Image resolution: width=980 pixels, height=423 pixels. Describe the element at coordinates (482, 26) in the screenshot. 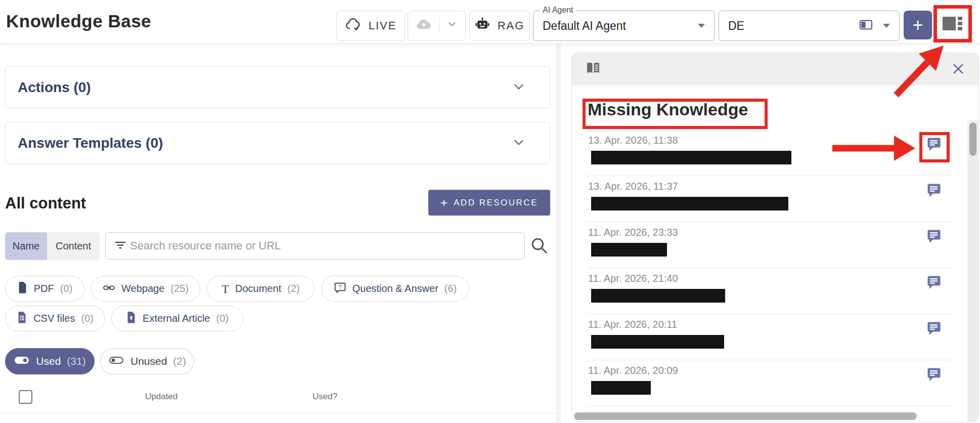

I see `robot-icon` at that location.